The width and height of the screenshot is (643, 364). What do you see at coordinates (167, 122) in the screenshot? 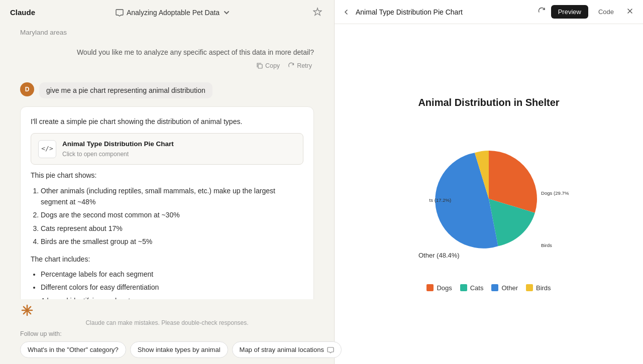
I see `assistant-intro: I'll create a simple pie chart showing t…` at bounding box center [167, 122].